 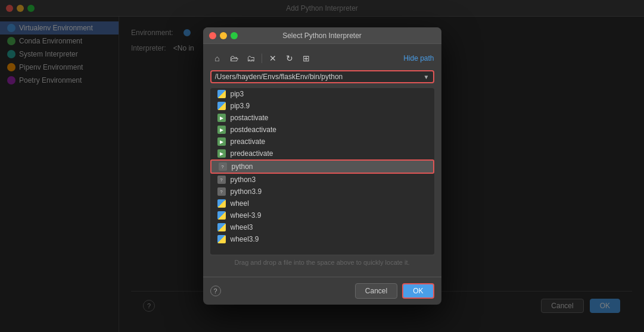 What do you see at coordinates (418, 291) in the screenshot?
I see `modal-ok-button: OK` at bounding box center [418, 291].